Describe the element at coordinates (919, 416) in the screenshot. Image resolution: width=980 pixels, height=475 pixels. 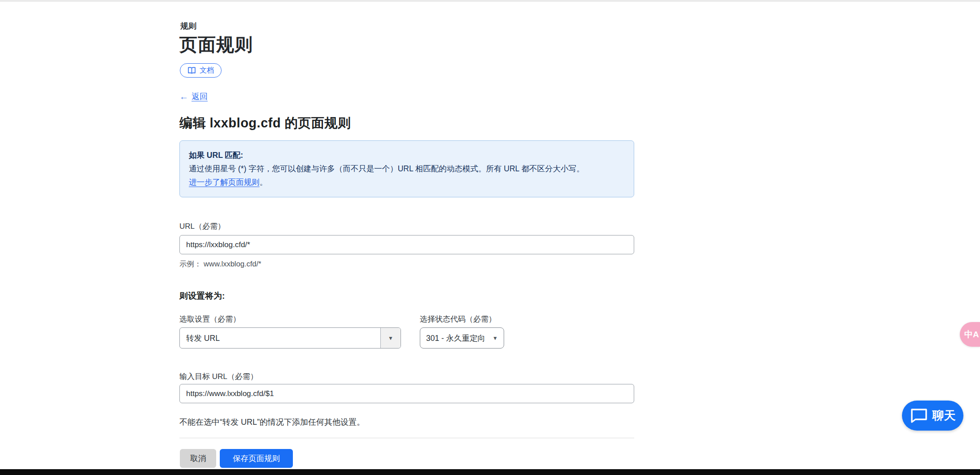
I see `speech-bubble-icon` at that location.